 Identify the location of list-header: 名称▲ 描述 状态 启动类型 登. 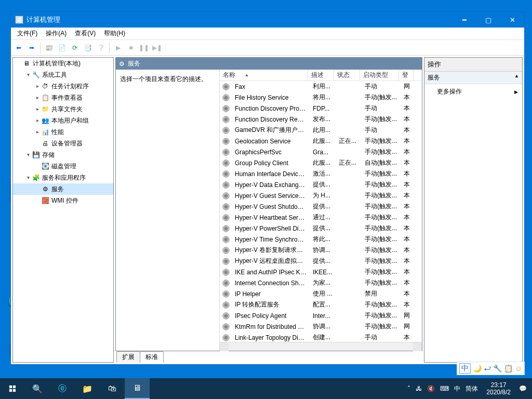
(321, 75).